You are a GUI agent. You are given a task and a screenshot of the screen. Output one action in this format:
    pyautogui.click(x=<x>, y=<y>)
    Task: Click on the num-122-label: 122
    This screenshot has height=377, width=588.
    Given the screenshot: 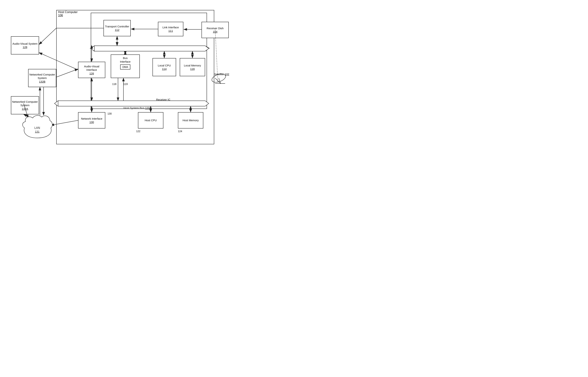 What is the action you would take?
    pyautogui.click(x=138, y=131)
    